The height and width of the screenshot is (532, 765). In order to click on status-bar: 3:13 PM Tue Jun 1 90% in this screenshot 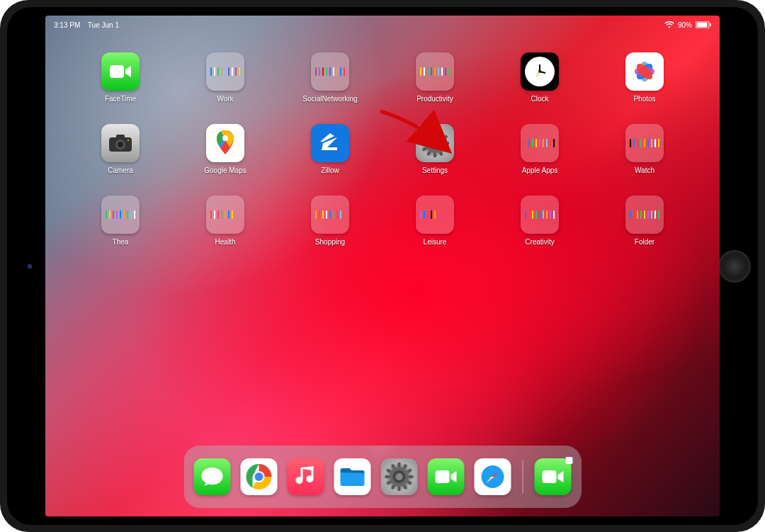, I will do `click(382, 25)`.